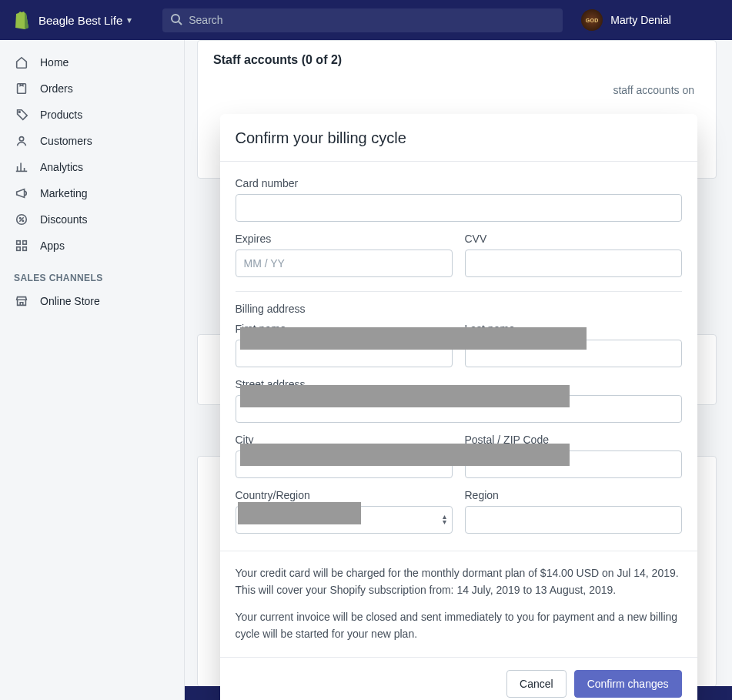  I want to click on sidebar-item-apps: Apps, so click(92, 246).